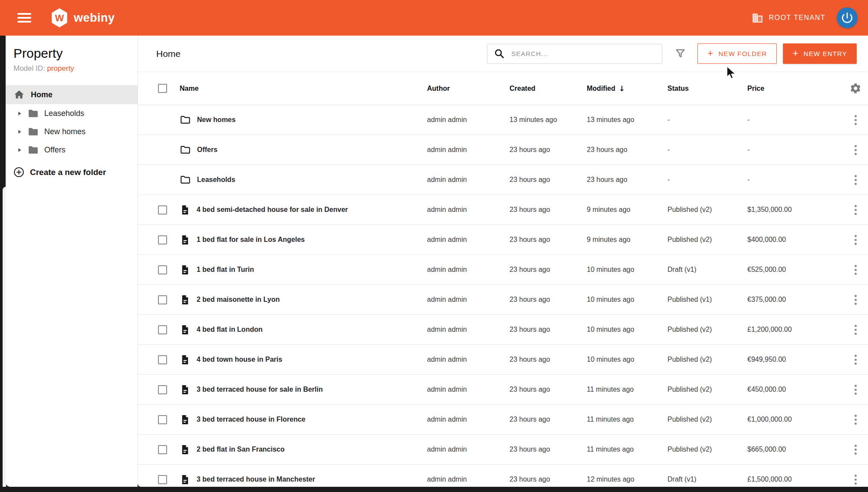  What do you see at coordinates (627, 89) in the screenshot?
I see `column-header-modified: Modified ↓` at bounding box center [627, 89].